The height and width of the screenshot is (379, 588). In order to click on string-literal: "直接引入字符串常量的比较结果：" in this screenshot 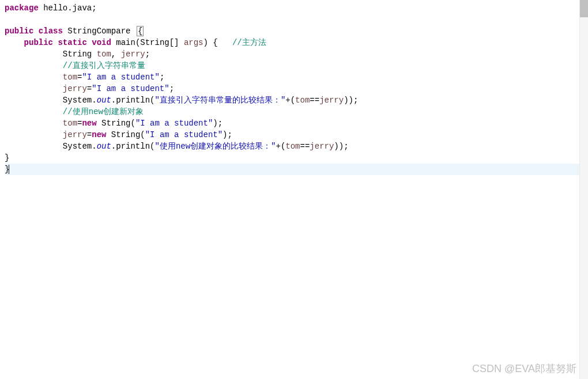, I will do `click(220, 100)`.